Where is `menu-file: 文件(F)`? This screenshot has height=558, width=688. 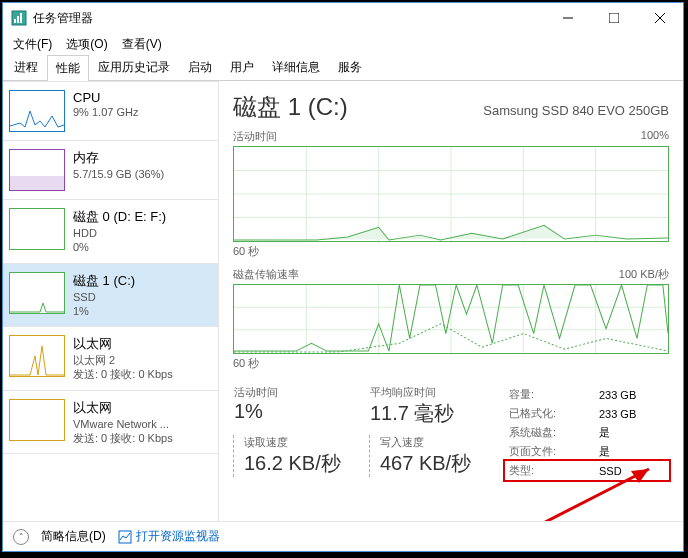 menu-file: 文件(F) is located at coordinates (32, 44).